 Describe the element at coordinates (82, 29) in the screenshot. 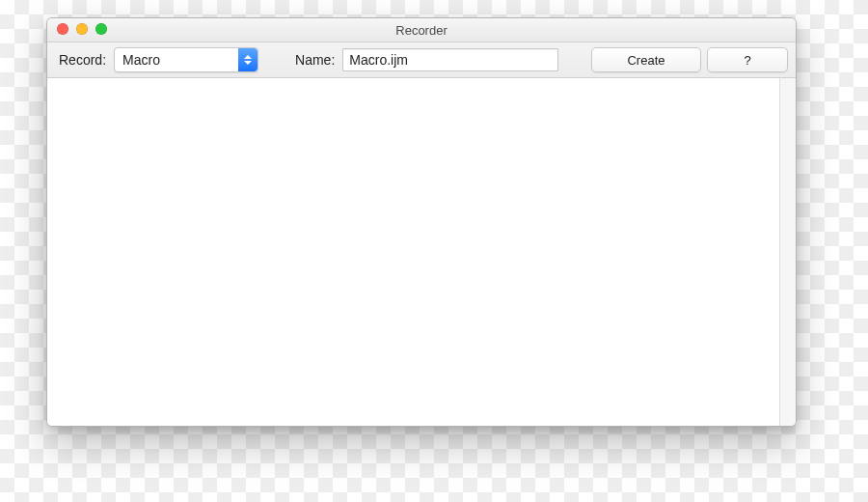

I see `window-controls` at that location.